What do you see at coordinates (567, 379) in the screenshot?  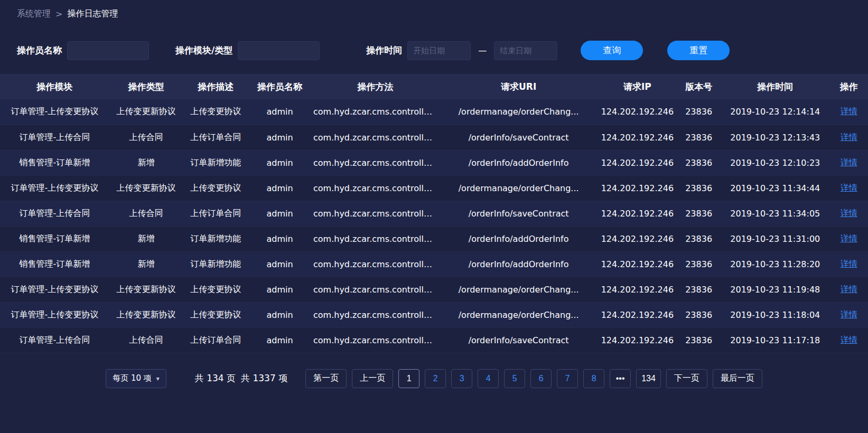 I see `page-button-7: 7` at bounding box center [567, 379].